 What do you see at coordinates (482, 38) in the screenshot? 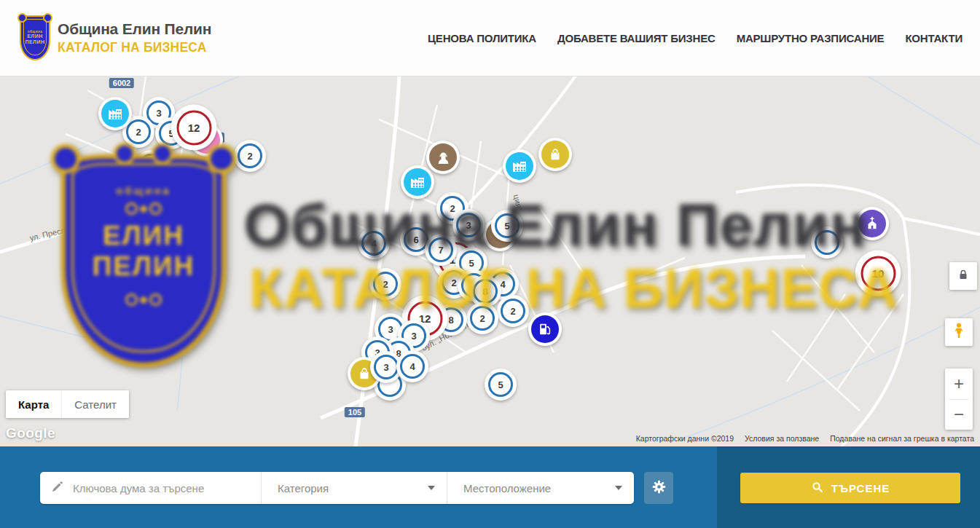
I see `nav-item-1: ЦЕНОВА ПОЛИТИКА` at bounding box center [482, 38].